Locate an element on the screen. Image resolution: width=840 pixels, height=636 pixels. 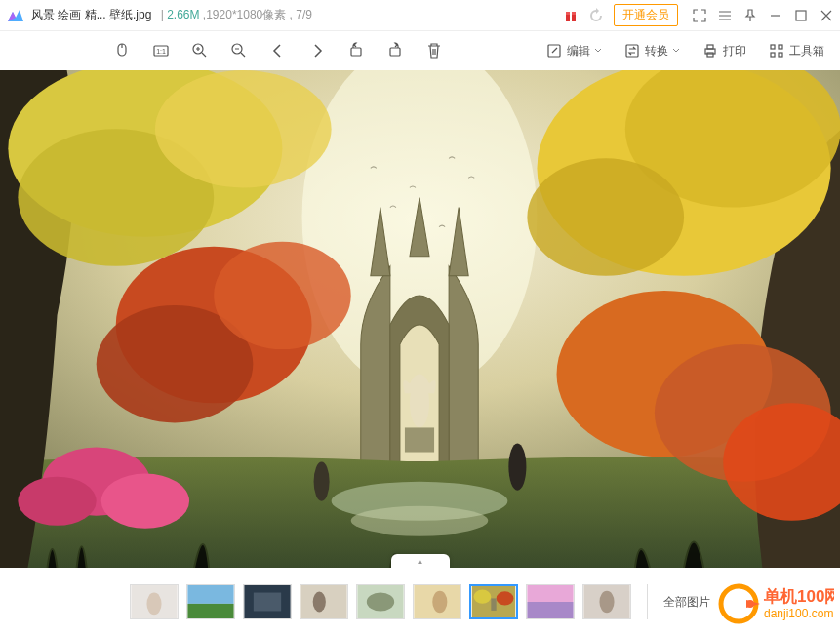
convert-button: 转换 is located at coordinates (652, 51).